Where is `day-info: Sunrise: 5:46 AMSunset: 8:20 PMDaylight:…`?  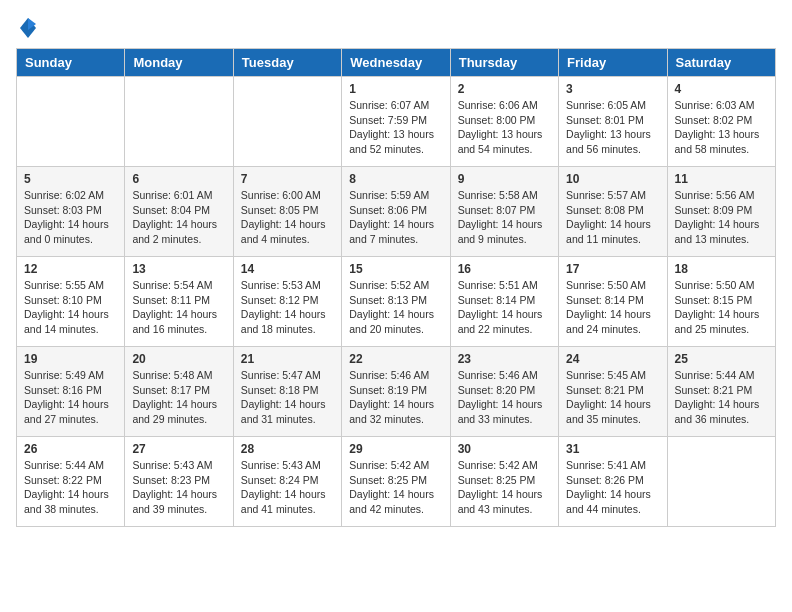
day-info: Sunrise: 5:46 AMSunset: 8:20 PMDaylight:… is located at coordinates (504, 398).